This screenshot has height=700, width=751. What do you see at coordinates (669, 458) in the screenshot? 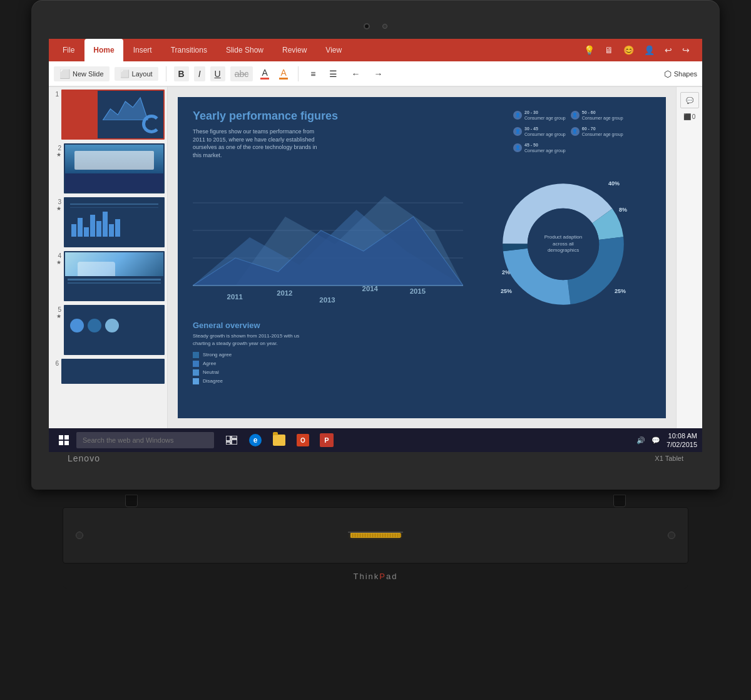
I see `model-name: X1 Tablet` at bounding box center [669, 458].